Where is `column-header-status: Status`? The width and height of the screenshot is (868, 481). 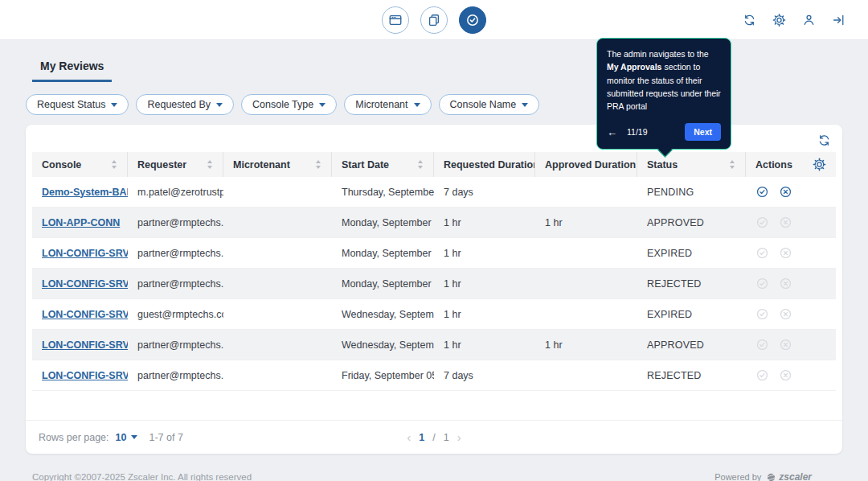 column-header-status: Status is located at coordinates (691, 164).